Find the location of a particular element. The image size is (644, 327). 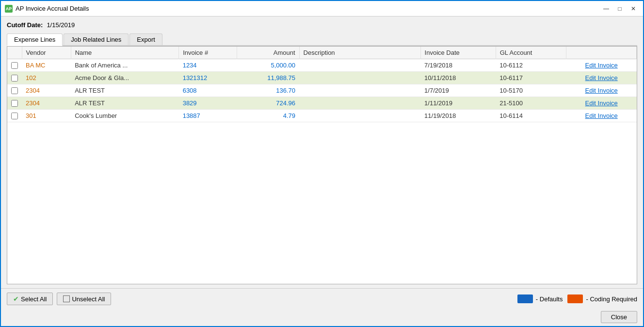

row-invoice-date: 7/19/2018 is located at coordinates (458, 65).